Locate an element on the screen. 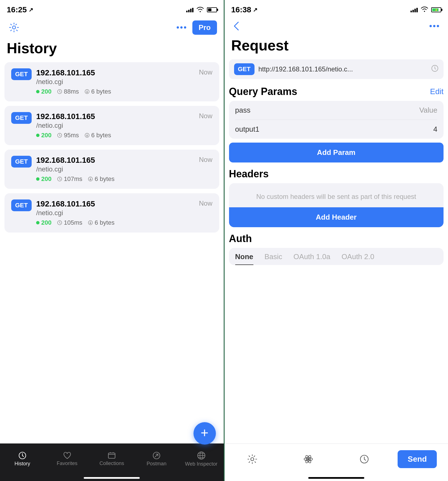 The image size is (448, 481). card-time-1: Now is located at coordinates (206, 72).